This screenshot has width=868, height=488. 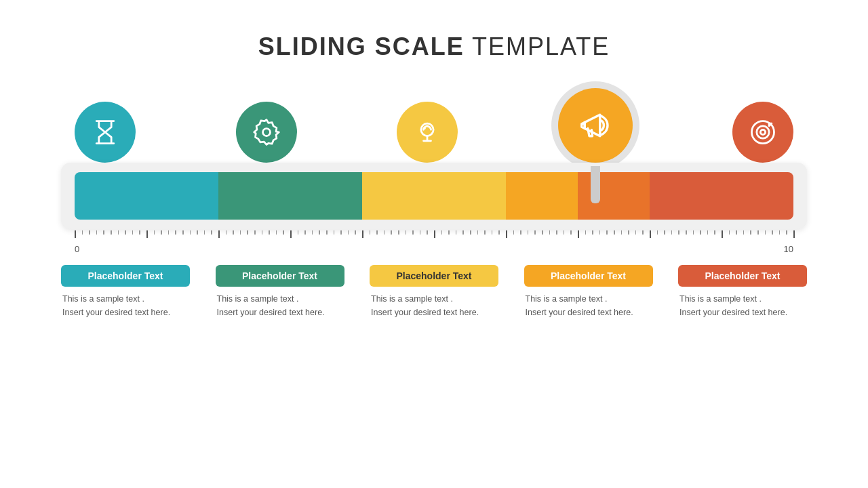 I want to click on card-text-2: This is a sample text .Insert your desir…, so click(x=270, y=306).